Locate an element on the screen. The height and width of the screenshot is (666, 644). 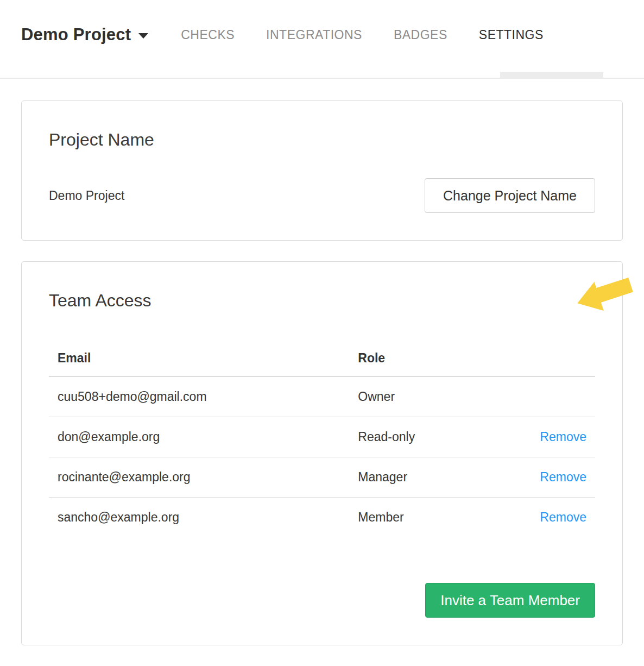
member-email: sancho@example.org is located at coordinates (199, 518).